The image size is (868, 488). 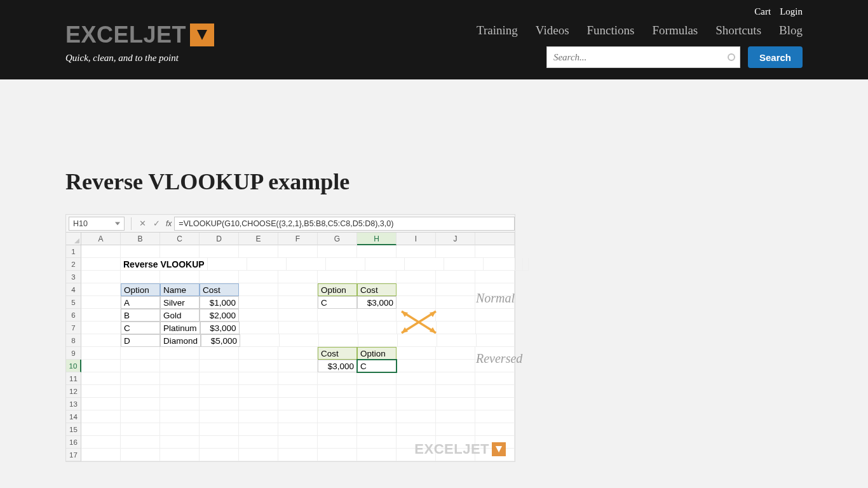 I want to click on cell-A14, so click(x=101, y=417).